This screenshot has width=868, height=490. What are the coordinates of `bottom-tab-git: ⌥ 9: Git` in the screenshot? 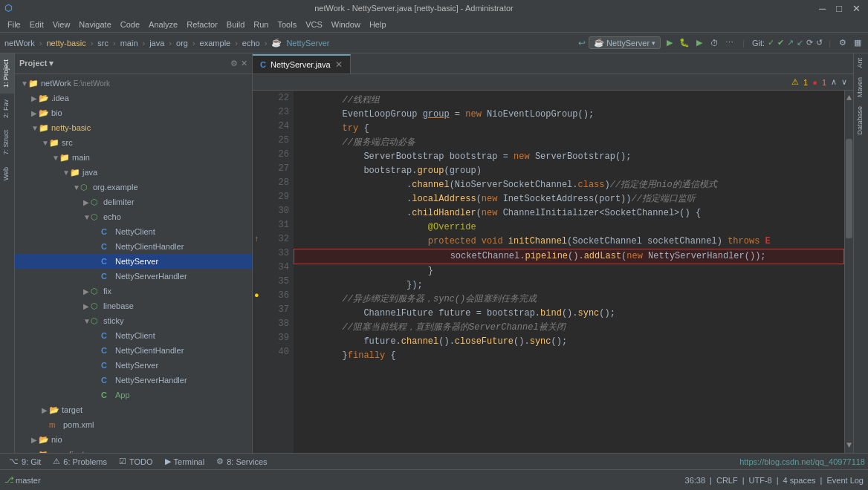 It's located at (25, 462).